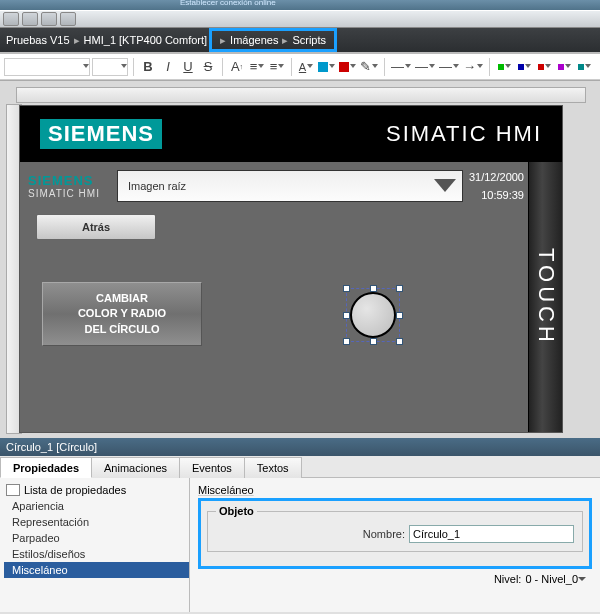 This screenshot has height=614, width=600. I want to click on breadcrumb-highlight: ▸ Imágenes ▸ Scripts, so click(273, 40).